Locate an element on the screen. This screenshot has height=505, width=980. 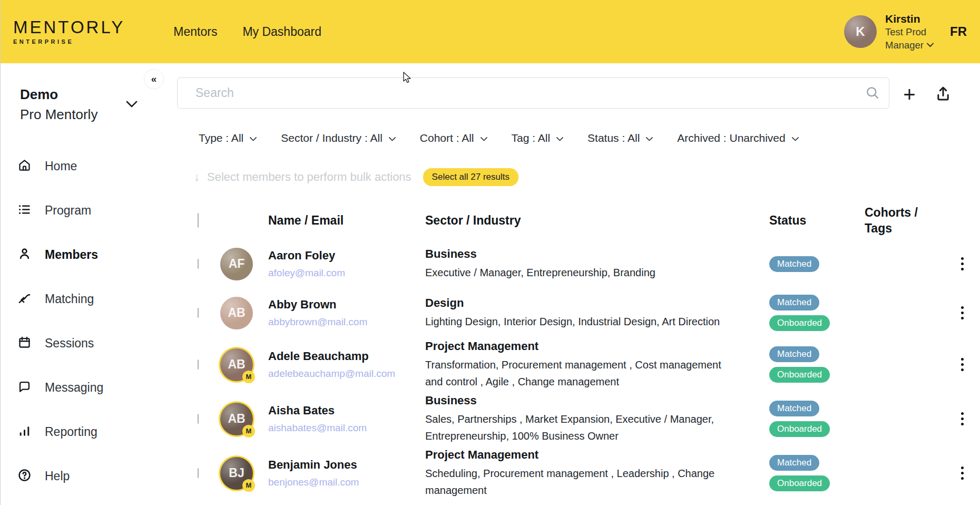
org-title: Demo is located at coordinates (92, 95).